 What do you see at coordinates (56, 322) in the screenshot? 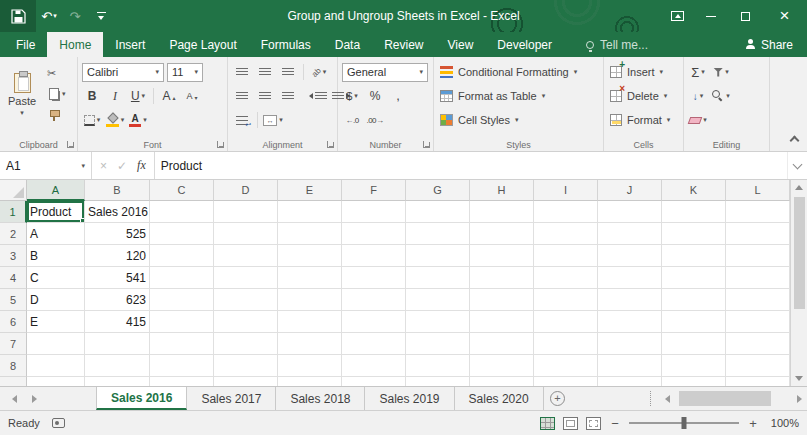
I see `cell-A6: E` at bounding box center [56, 322].